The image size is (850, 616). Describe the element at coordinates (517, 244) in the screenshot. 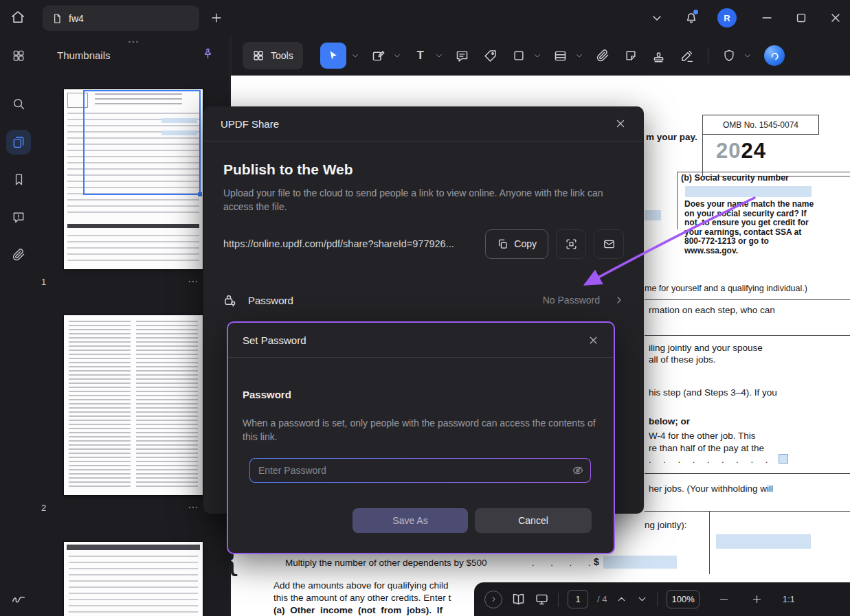

I see `copy-link-button: Copy` at that location.